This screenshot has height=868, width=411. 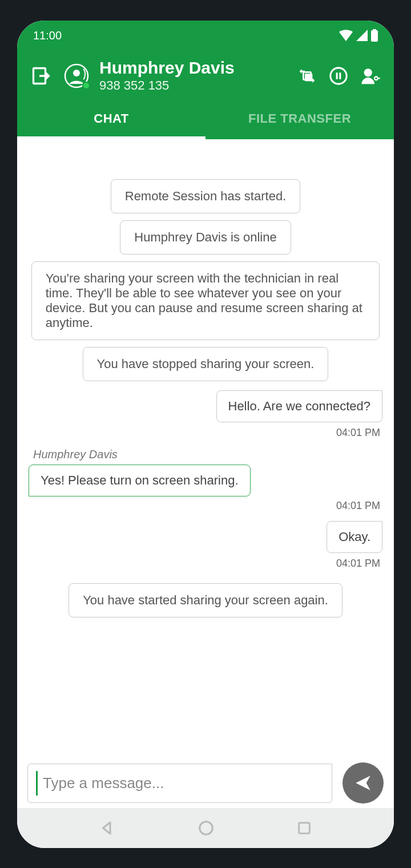 I want to click on recents-icon, so click(x=304, y=828).